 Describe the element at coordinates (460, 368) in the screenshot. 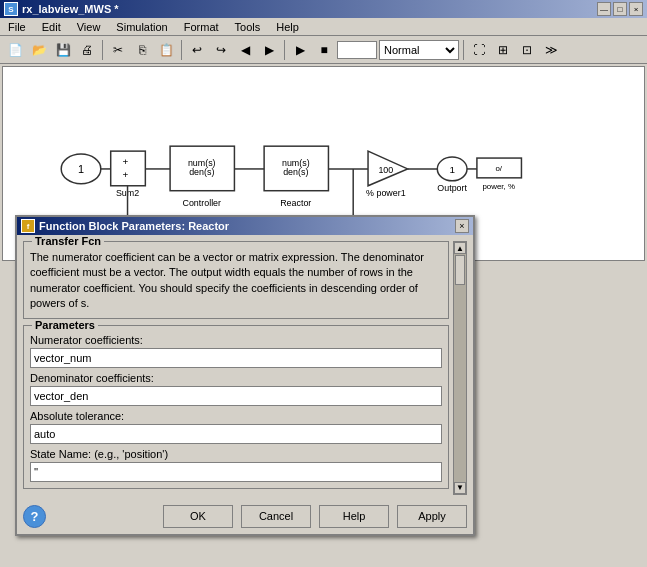

I see `dialog-scrollbar: ▲ ▼` at that location.